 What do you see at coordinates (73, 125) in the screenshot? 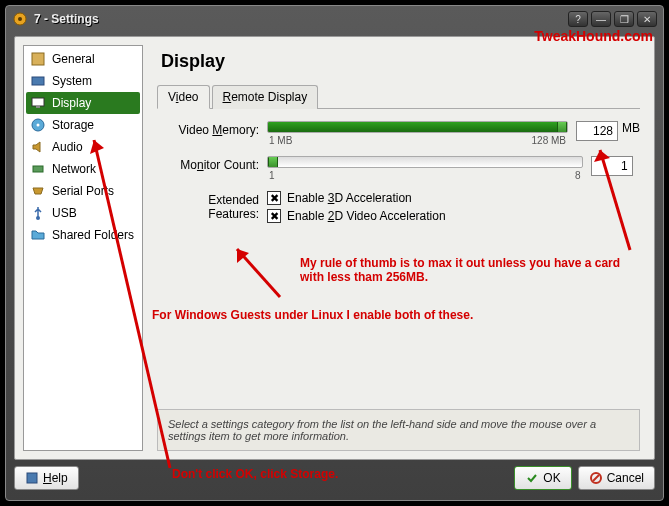
I see `sidebar-item-label: Storage` at bounding box center [73, 125].